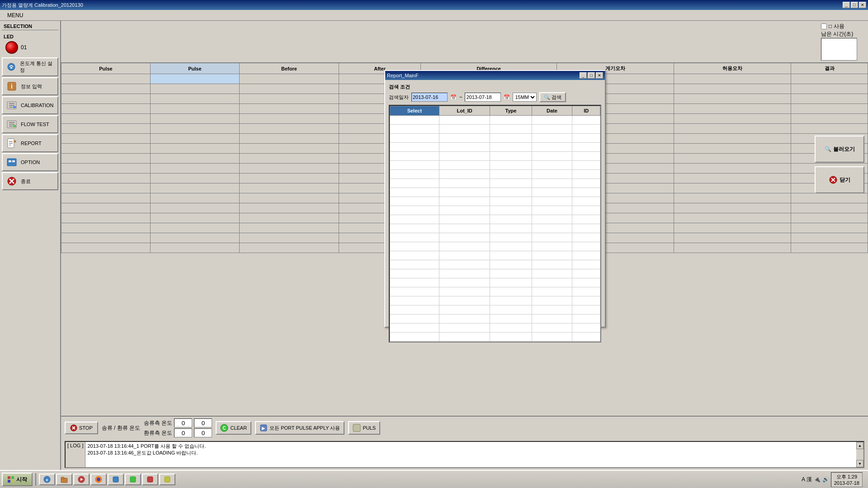 This screenshot has width=868, height=488. I want to click on use-checkbox, so click(824, 26).